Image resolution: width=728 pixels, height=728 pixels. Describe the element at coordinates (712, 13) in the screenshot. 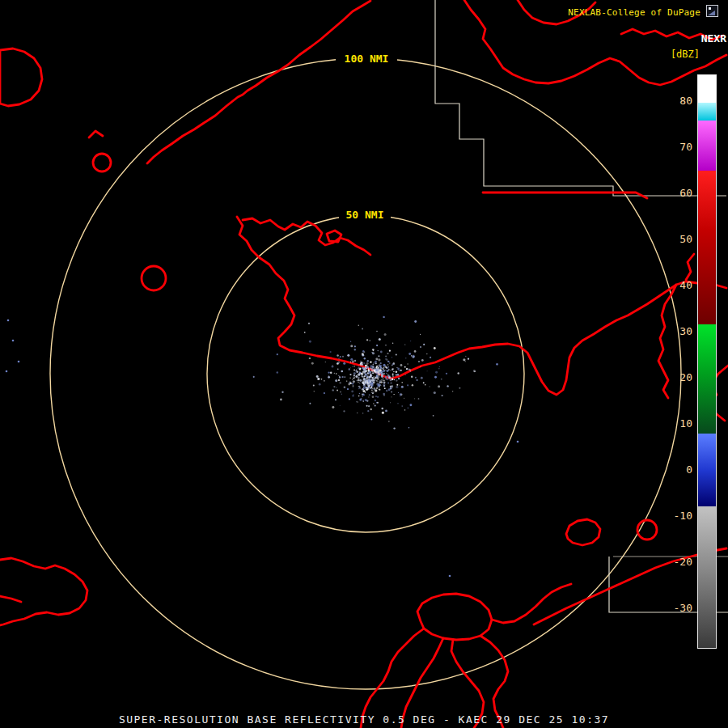

I see `icon-slope` at that location.